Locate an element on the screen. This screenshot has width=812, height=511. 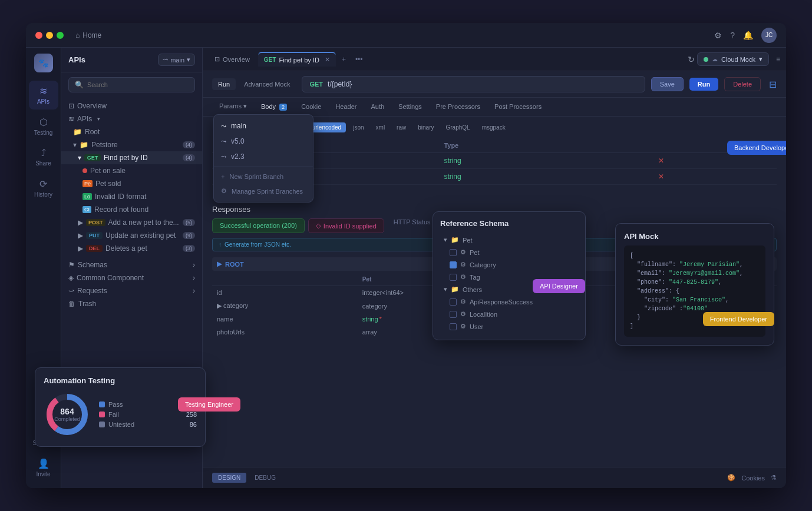
tree-item-put-pet: ▶ PUT Update an existing pet (9) is located at coordinates (132, 235).